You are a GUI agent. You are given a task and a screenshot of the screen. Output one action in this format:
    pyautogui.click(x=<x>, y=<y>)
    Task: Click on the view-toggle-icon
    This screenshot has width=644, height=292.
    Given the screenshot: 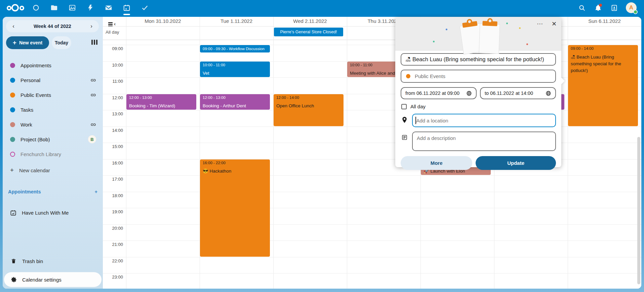 What is the action you would take?
    pyautogui.click(x=94, y=42)
    